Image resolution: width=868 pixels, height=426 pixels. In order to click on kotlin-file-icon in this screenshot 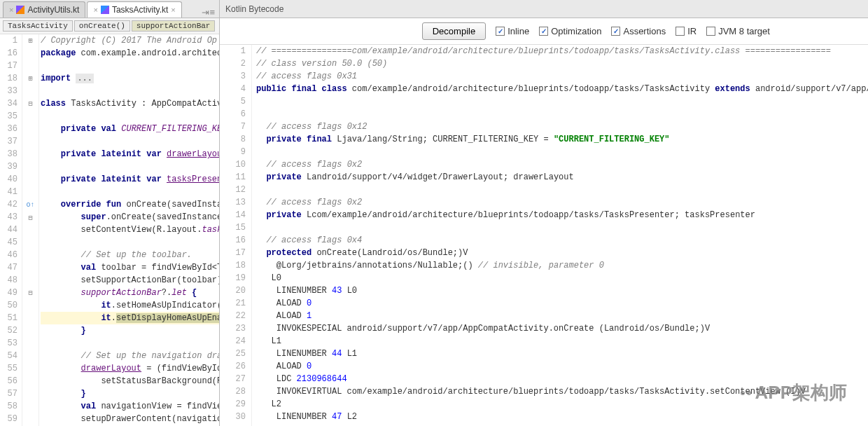, I will do `click(20, 10)`.